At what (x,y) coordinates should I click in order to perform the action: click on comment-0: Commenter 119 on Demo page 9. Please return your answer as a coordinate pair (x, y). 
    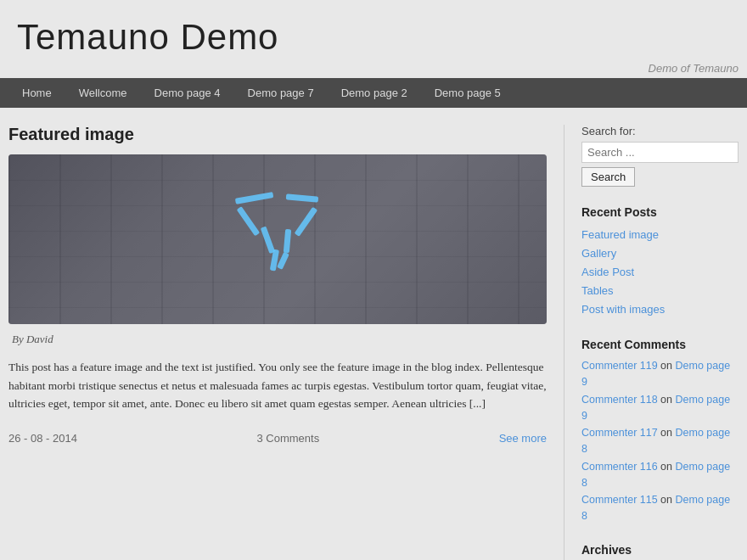
    Looking at the image, I should click on (660, 374).